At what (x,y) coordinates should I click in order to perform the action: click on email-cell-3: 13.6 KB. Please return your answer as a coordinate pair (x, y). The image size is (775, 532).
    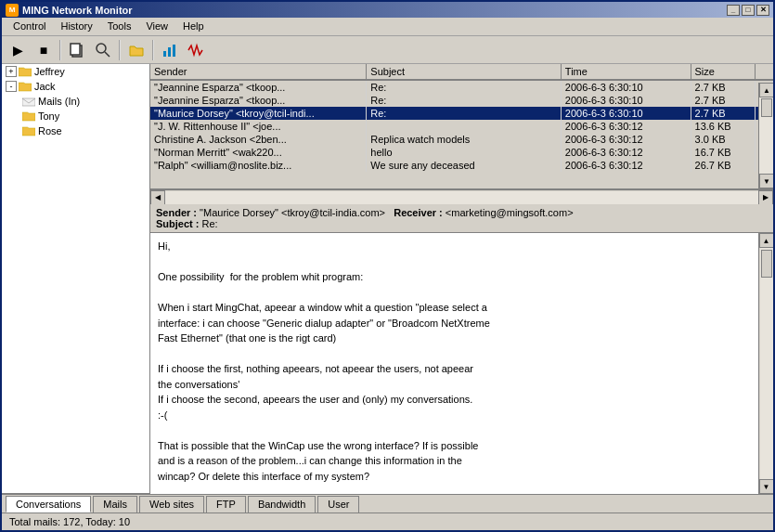
    Looking at the image, I should click on (723, 126).